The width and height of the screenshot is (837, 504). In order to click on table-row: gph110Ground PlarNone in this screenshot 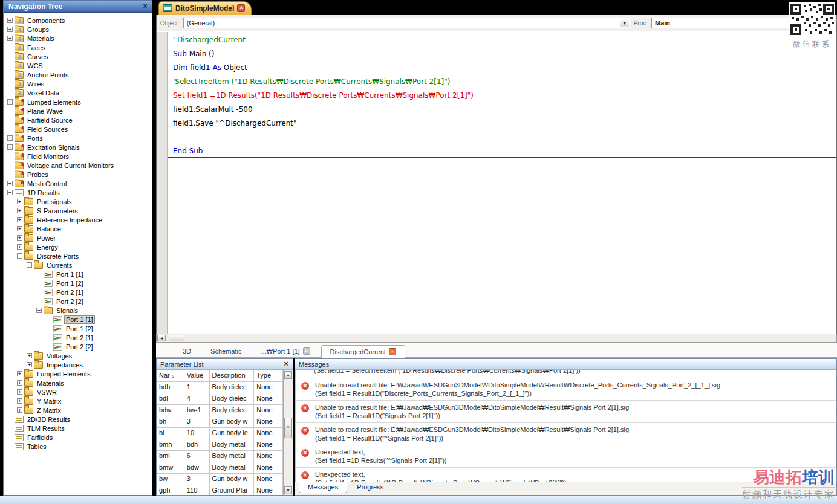, I will do `click(220, 490)`.